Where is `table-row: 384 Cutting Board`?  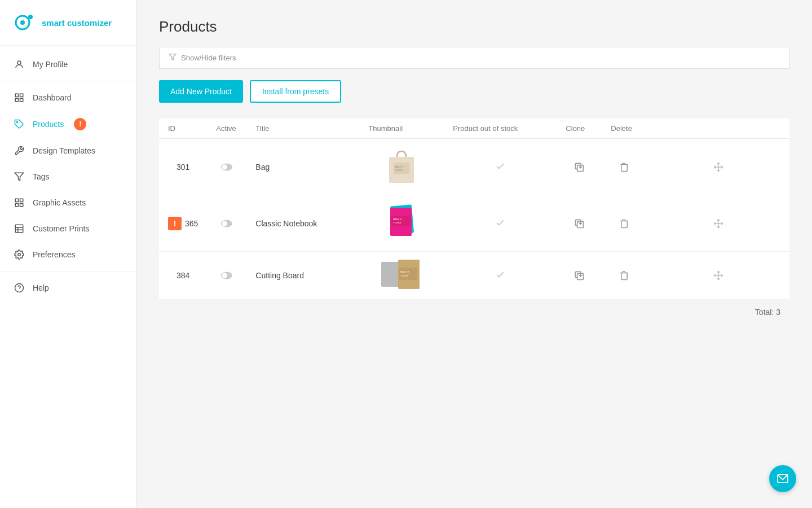
table-row: 384 Cutting Board is located at coordinates (474, 275).